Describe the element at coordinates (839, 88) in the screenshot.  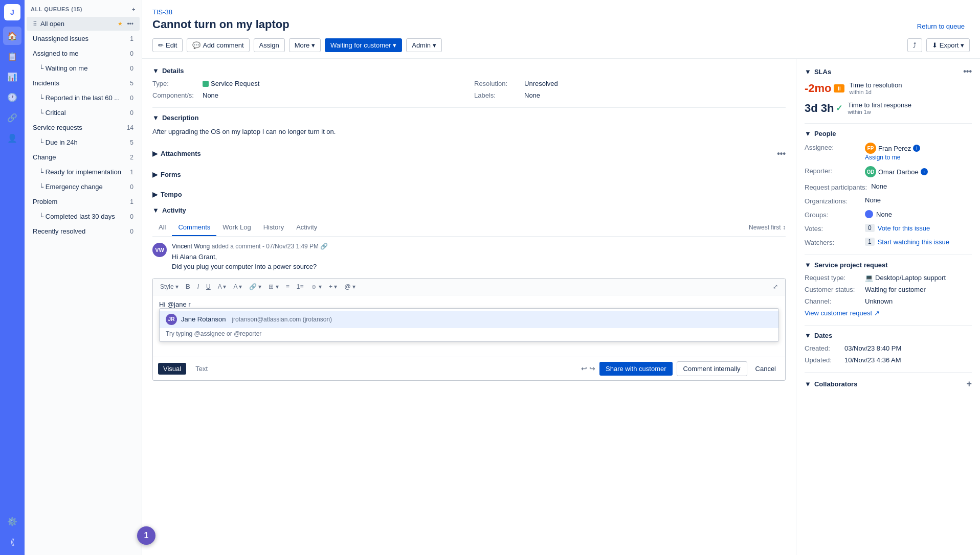
I see `sla-pause-btn: ⏸` at that location.